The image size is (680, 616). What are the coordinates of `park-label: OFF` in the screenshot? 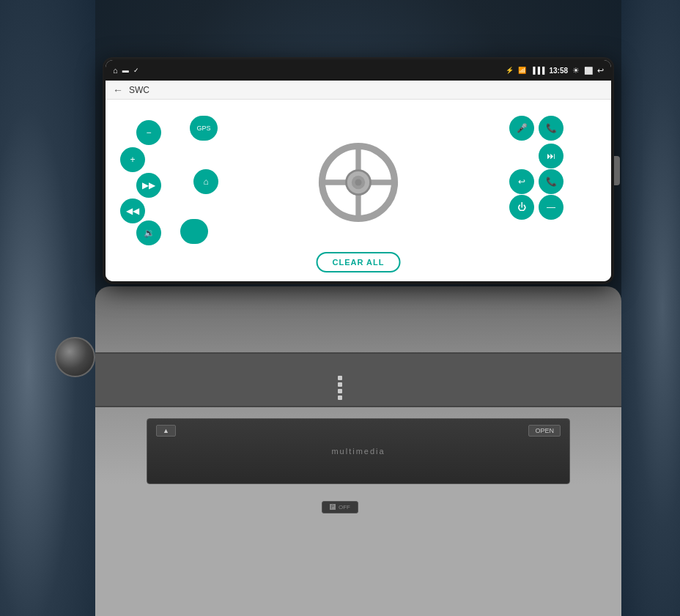 It's located at (344, 507).